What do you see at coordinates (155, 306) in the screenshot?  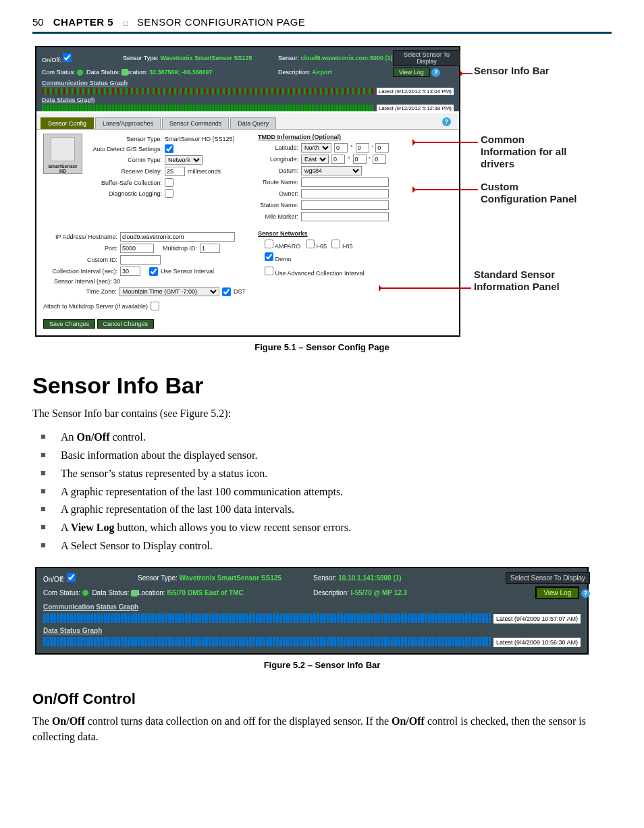 I see `attach-multidrop-checkbox` at bounding box center [155, 306].